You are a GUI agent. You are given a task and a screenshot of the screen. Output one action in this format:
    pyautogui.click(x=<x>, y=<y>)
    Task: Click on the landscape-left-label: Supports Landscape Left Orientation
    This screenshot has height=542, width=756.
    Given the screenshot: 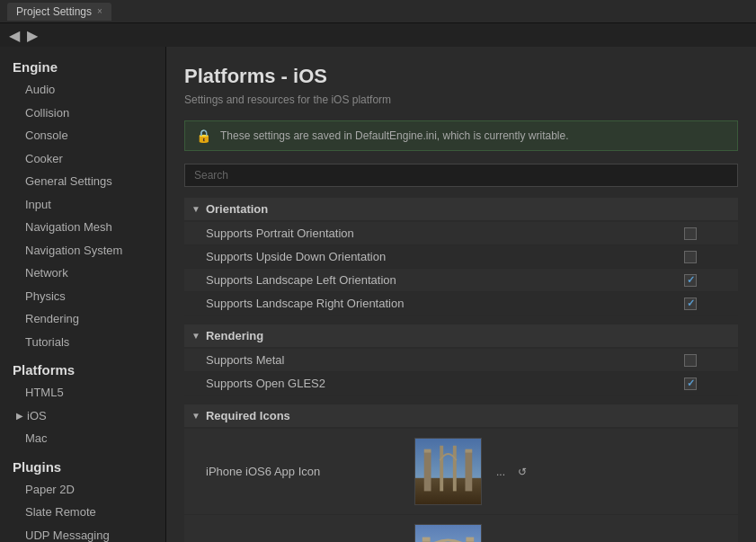 What is the action you would take?
    pyautogui.click(x=441, y=280)
    